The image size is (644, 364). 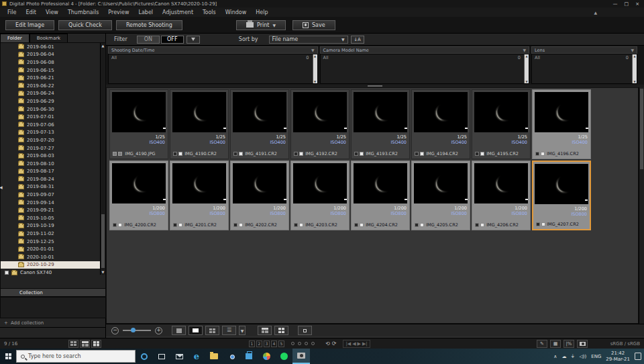 What do you see at coordinates (53, 273) in the screenshot?
I see `folder-item-parent: Canon SX740` at bounding box center [53, 273].